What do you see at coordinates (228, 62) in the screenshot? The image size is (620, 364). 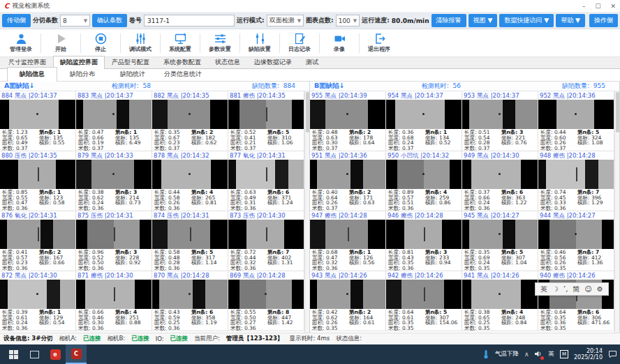 I see `tab-4: 状态信息` at bounding box center [228, 62].